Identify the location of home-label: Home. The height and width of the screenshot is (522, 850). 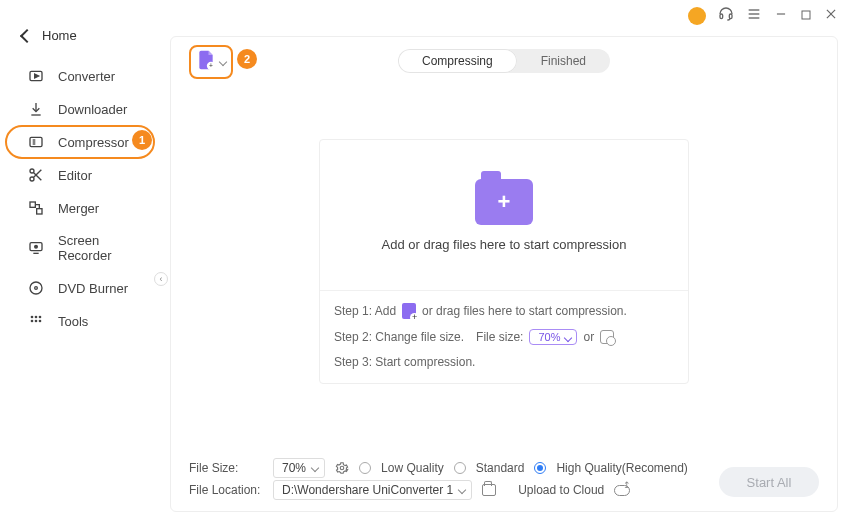
(60, 36).